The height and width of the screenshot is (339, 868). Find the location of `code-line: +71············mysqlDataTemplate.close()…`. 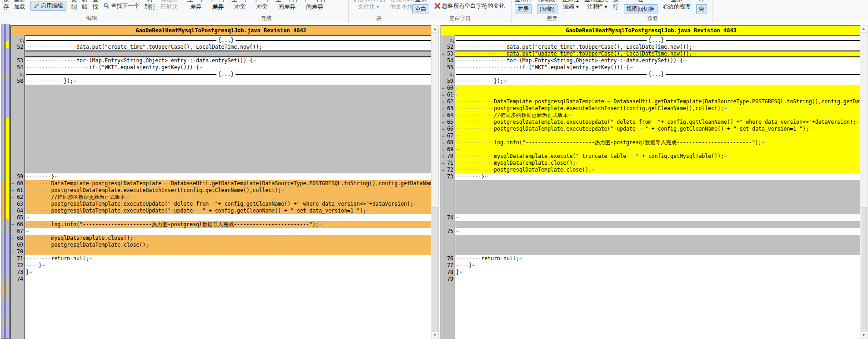

code-line: +71············mysqlDataTemplate.close()… is located at coordinates (651, 163).